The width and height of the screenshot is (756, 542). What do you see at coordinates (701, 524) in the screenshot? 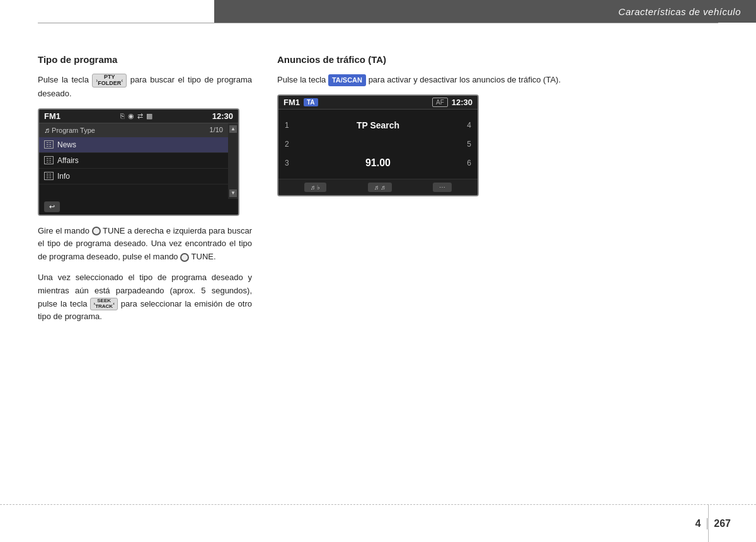
I see `chapter-number: 4` at bounding box center [701, 524].